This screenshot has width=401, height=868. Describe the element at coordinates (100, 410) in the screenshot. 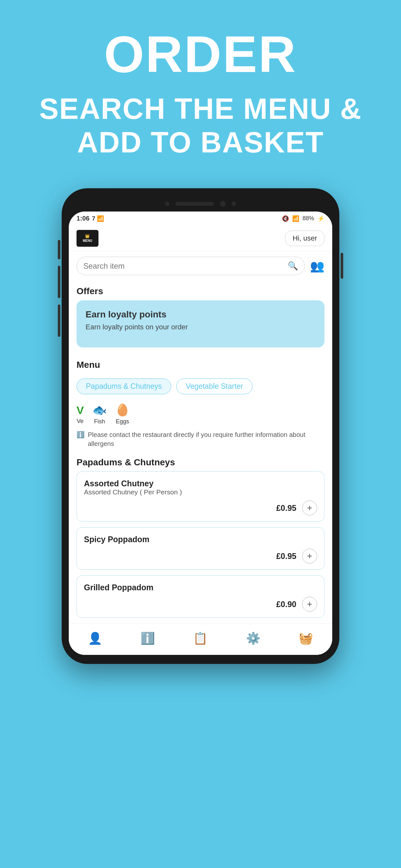

I see `fish-icon: 🐟` at that location.